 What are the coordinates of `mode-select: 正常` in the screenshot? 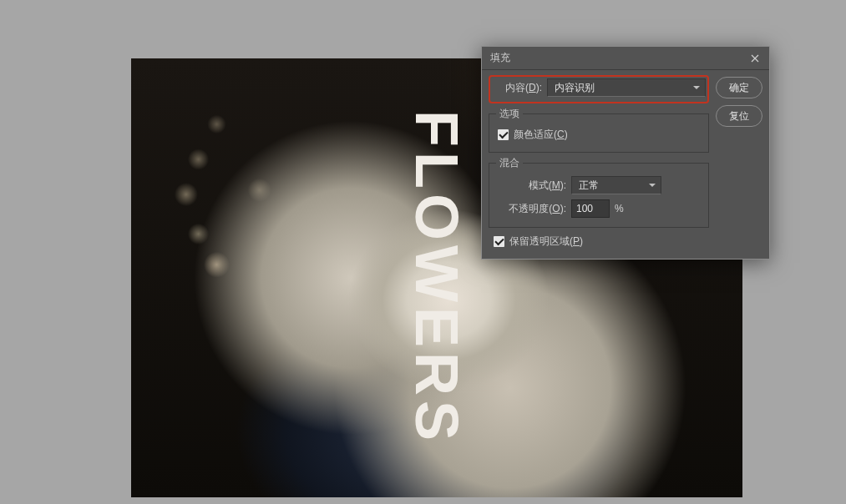 It's located at (616, 185).